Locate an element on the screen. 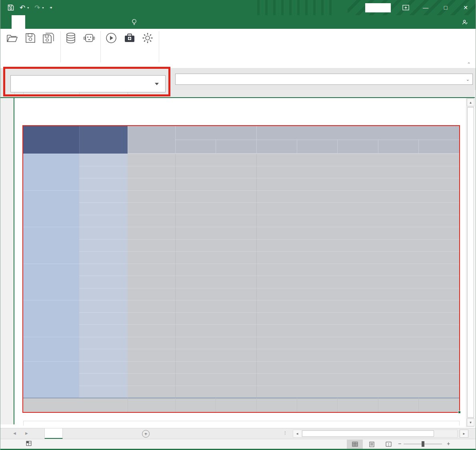  page-layout-view-button is located at coordinates (372, 444).